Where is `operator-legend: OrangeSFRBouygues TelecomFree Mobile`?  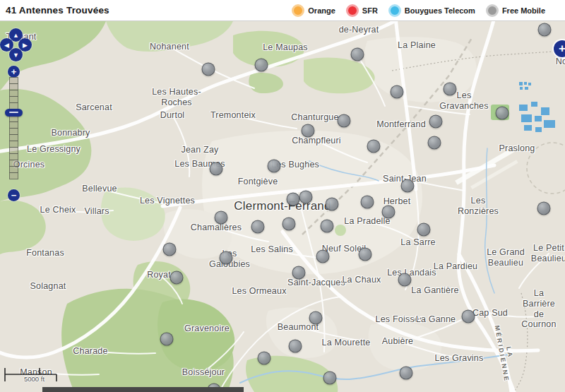 operator-legend: OrangeSFRBouygues TelecomFree Mobile is located at coordinates (428, 11).